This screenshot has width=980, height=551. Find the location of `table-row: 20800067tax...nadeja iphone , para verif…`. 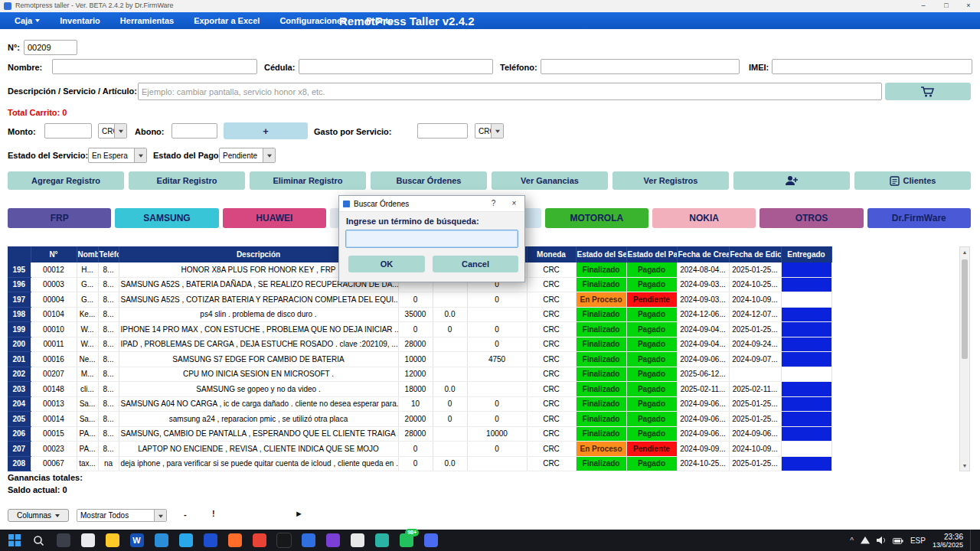

table-row: 20800067tax...nadeja iphone , para verif… is located at coordinates (420, 464).